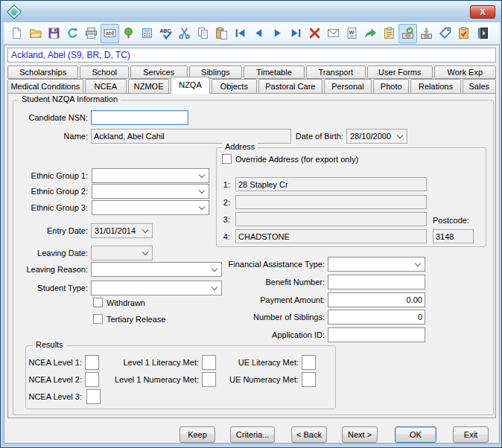  I want to click on level-1-numeracy-met-label: Level 1 Numeracy Met:, so click(148, 380).